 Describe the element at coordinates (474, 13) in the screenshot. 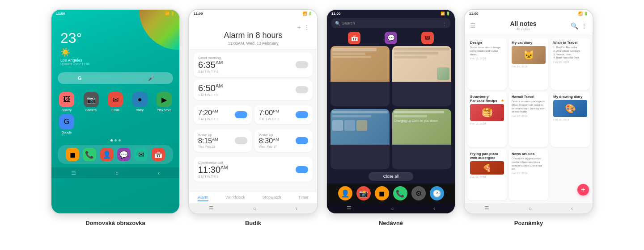

I see `notes-status-time: 11:00` at that location.